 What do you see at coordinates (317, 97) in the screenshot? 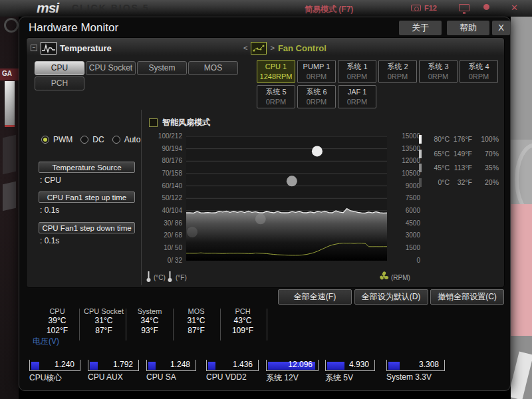
I see `fan-button-8: 系统 60RPM` at bounding box center [317, 97].